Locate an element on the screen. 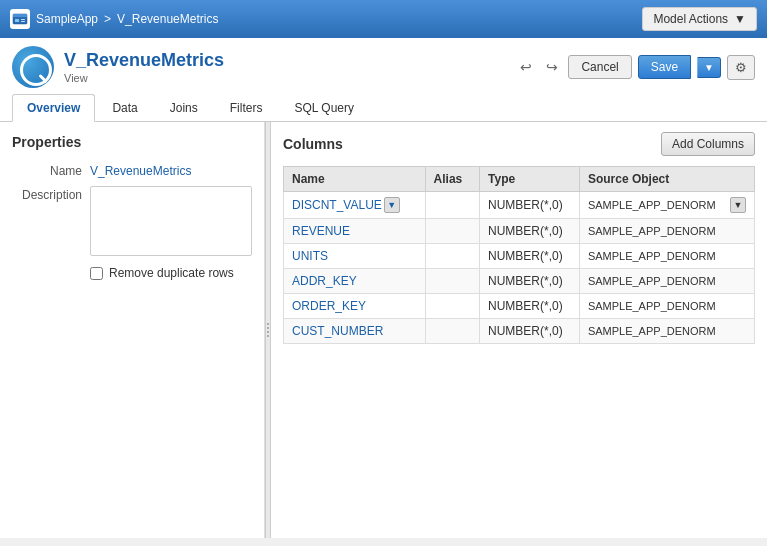 This screenshot has width=767, height=546. remove-duplicates-label: Remove duplicate rows is located at coordinates (172, 273).